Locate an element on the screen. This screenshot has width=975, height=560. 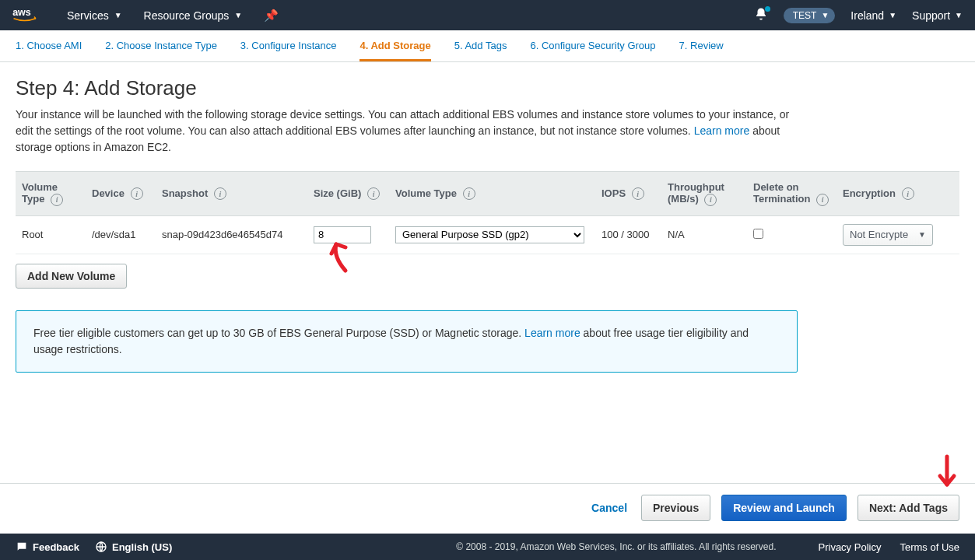
previous-button: Previous is located at coordinates (675, 508).